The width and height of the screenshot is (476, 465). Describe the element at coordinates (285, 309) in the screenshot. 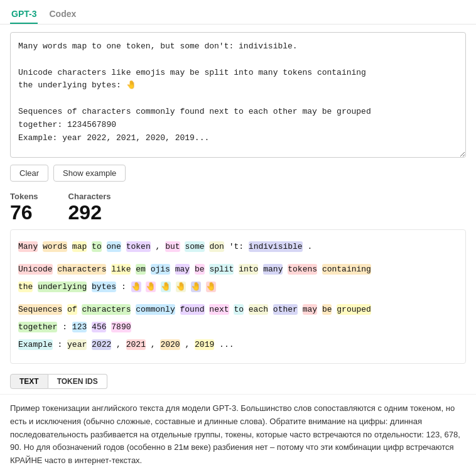

I see `token-span: other` at that location.